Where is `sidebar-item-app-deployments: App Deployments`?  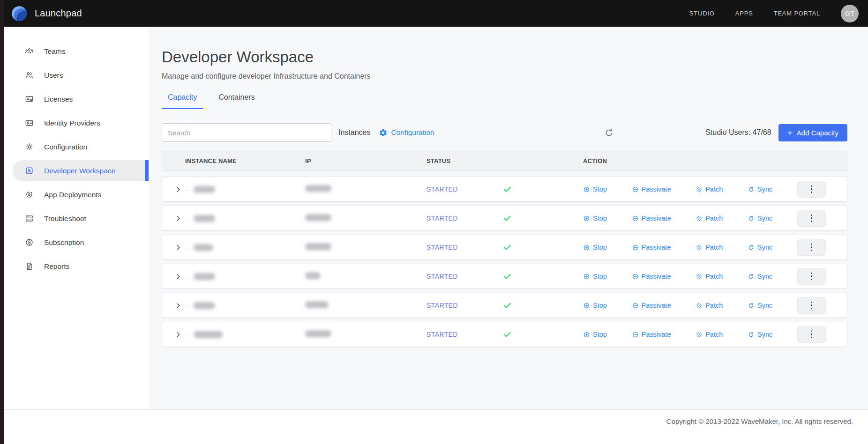
sidebar-item-app-deployments: App Deployments is located at coordinates (81, 195).